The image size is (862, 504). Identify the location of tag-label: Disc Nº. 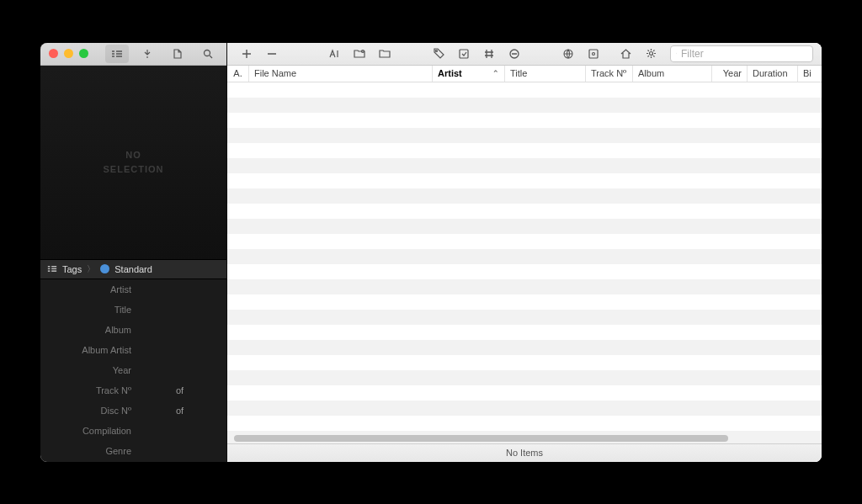
(93, 411).